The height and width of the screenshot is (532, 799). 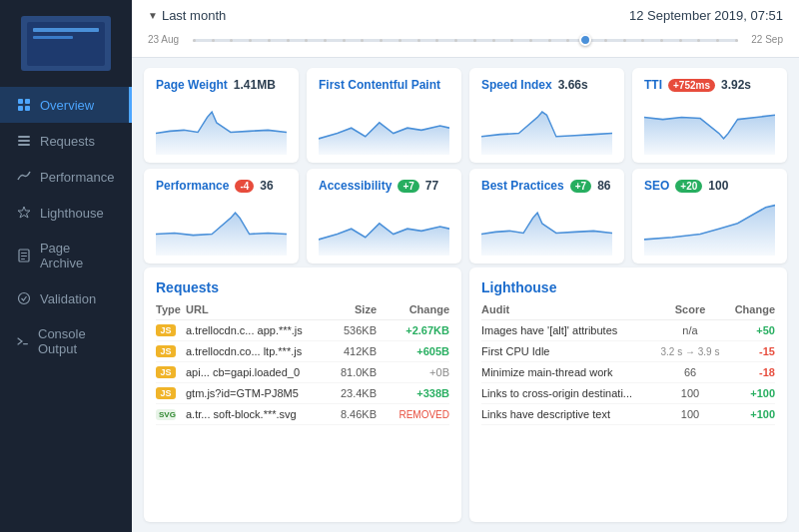 I want to click on metric-label: Speed Index, so click(x=517, y=85).